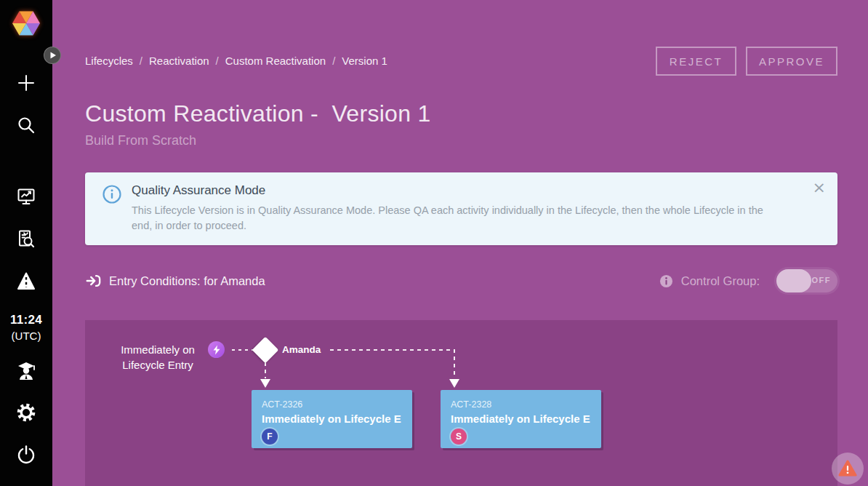 The height and width of the screenshot is (486, 868). I want to click on lightning-icon, so click(217, 349).